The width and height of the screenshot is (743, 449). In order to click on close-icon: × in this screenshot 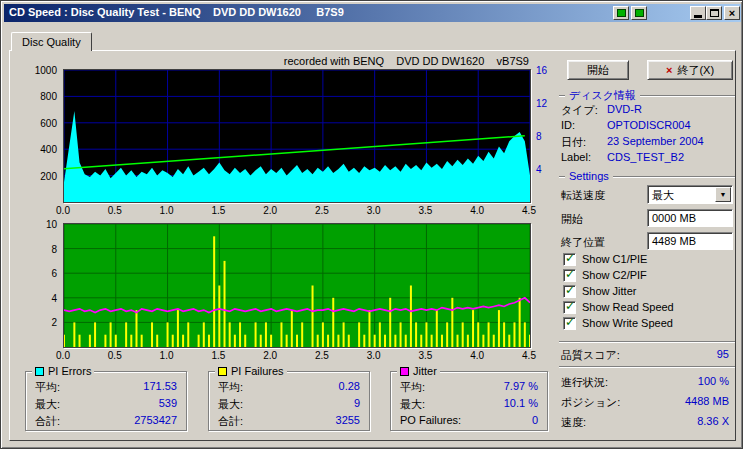, I will do `click(732, 13)`.